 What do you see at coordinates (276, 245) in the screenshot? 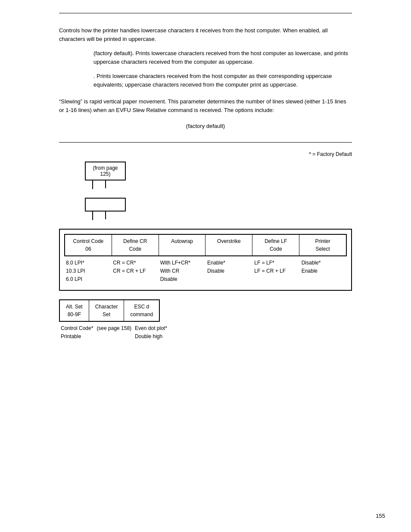
I see `main-box-define-lf: Define LFCode` at bounding box center [276, 245].